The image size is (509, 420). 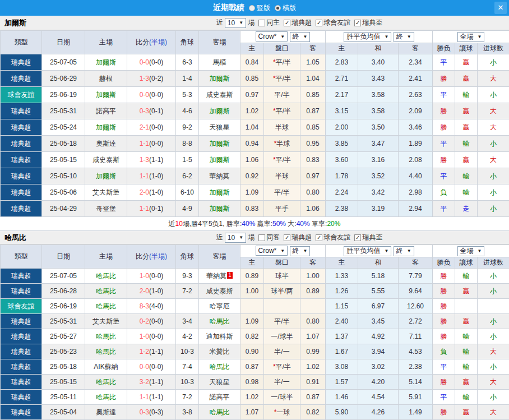 What do you see at coordinates (220, 397) in the screenshot?
I see `away-team-link: 諾高平` at bounding box center [220, 397].